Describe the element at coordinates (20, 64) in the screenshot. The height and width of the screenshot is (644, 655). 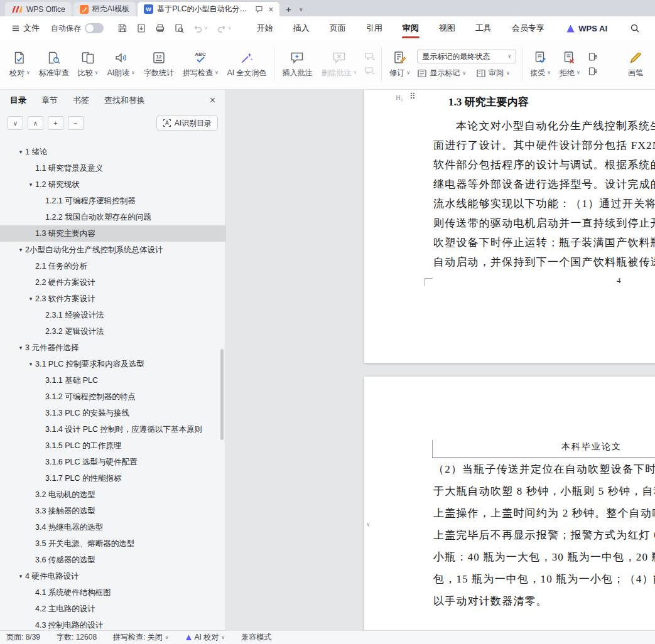
I see `proofread-button: 校对∨` at that location.